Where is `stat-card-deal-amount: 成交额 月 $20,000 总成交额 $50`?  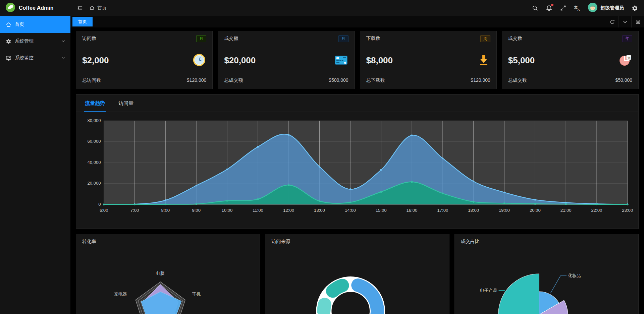
stat-card-deal-amount: 成交额 月 $20,000 总成交额 $50 is located at coordinates (286, 60).